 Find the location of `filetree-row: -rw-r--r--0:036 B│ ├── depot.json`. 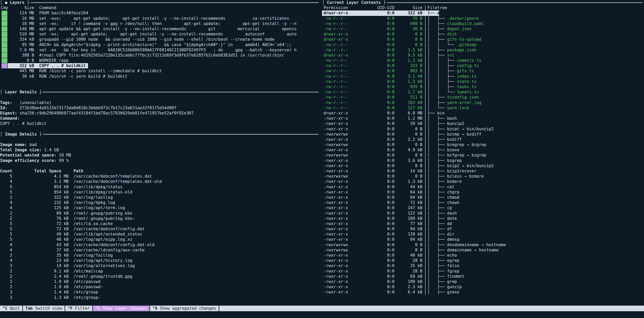

filetree-row: -rw-r--r--0:036 B│ ├── depot.json is located at coordinates (483, 29).